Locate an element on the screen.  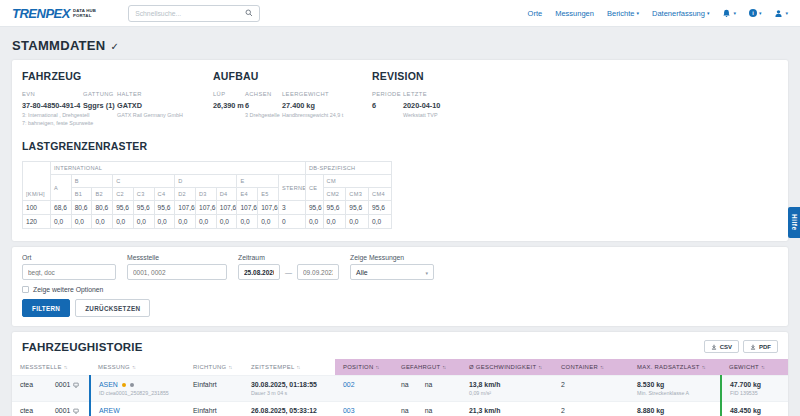
user-menu is located at coordinates (781, 14).